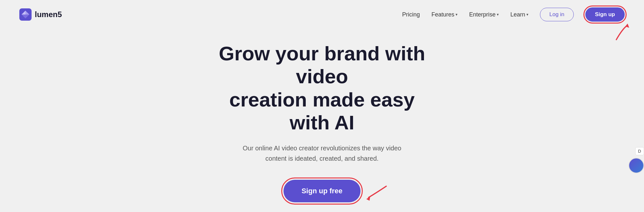  Describe the element at coordinates (640, 151) in the screenshot. I see `side-widget-label: D` at that location.